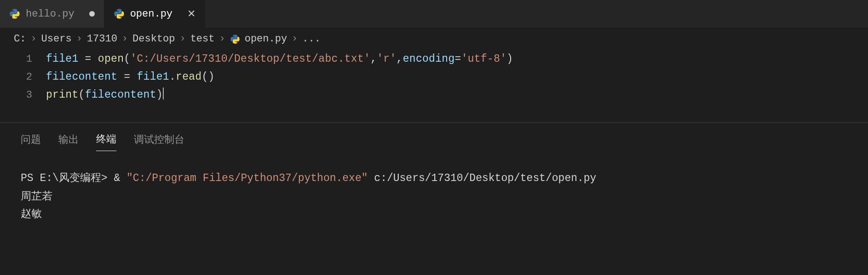 This screenshot has height=275, width=868. I want to click on line-number: 3, so click(23, 95).